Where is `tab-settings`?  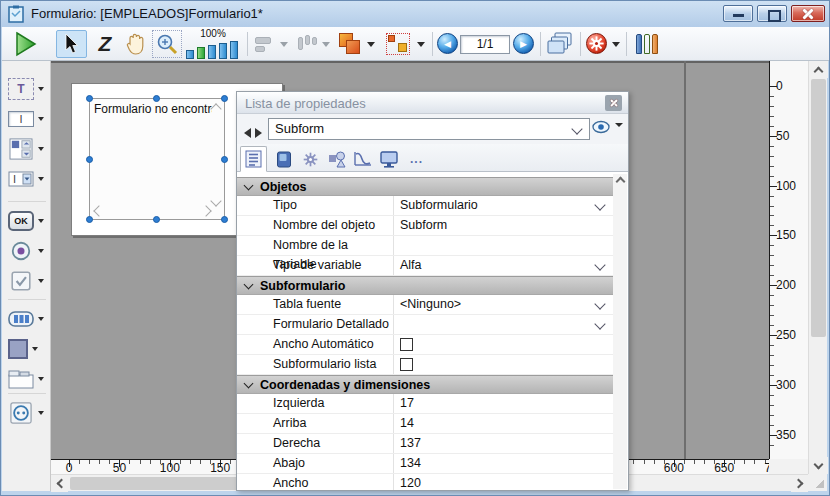
tab-settings is located at coordinates (310, 159).